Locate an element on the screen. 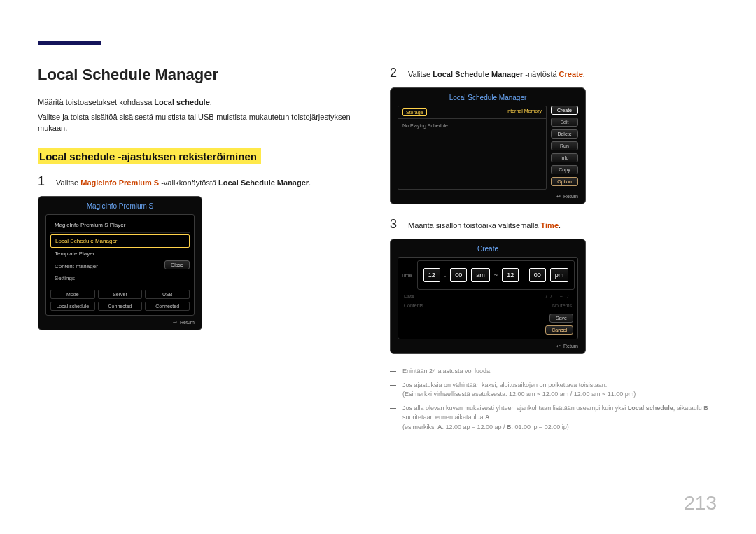 This screenshot has height=534, width=756. notes-block: ― Enintään 24 ajastusta voi luoda. ― Jos… is located at coordinates (554, 399).